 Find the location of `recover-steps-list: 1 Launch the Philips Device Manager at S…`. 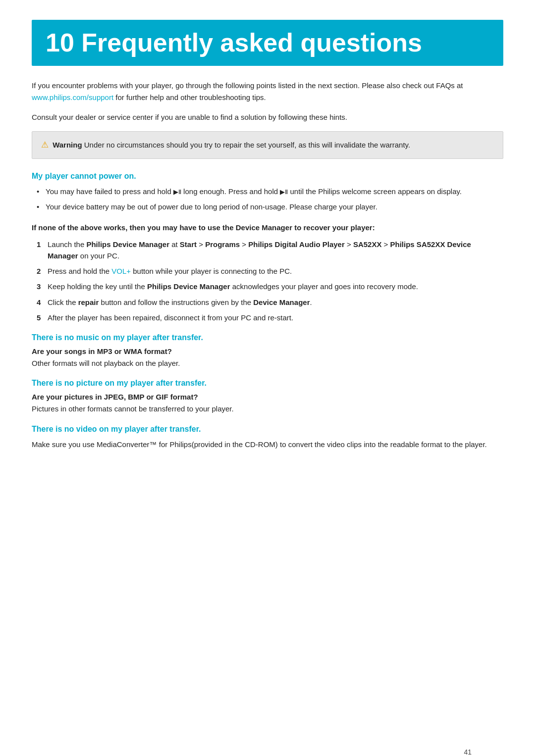

recover-steps-list: 1 Launch the Philips Device Manager at S… is located at coordinates (268, 281).